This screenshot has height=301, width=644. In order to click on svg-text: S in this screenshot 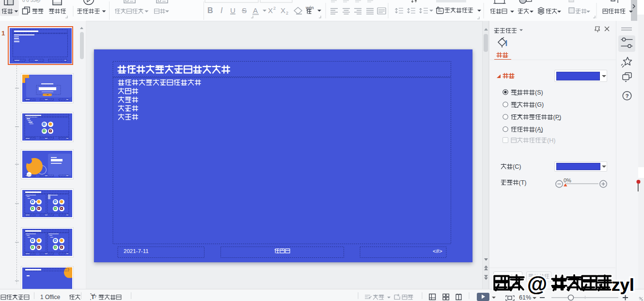, I will do `click(244, 11)`.